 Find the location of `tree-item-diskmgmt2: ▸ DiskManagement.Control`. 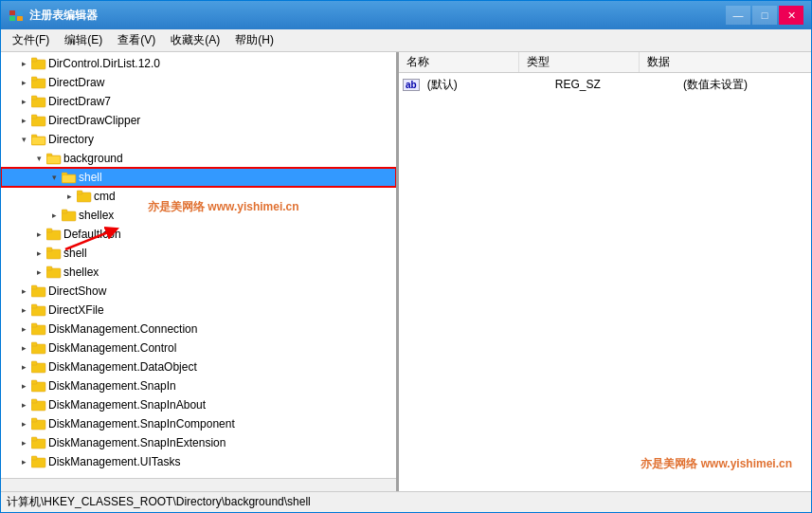

tree-item-diskmgmt2: ▸ DiskManagement.Control is located at coordinates (199, 348).